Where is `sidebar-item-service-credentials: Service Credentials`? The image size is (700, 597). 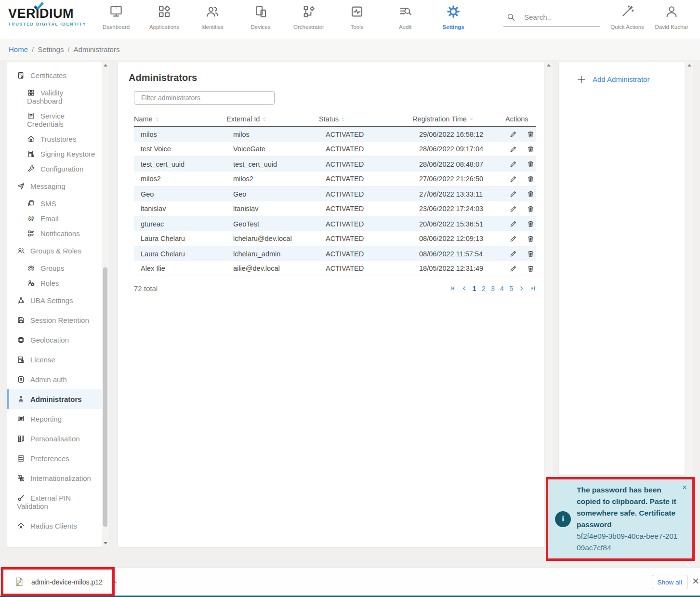 sidebar-item-service-credentials: Service Credentials is located at coordinates (54, 120).